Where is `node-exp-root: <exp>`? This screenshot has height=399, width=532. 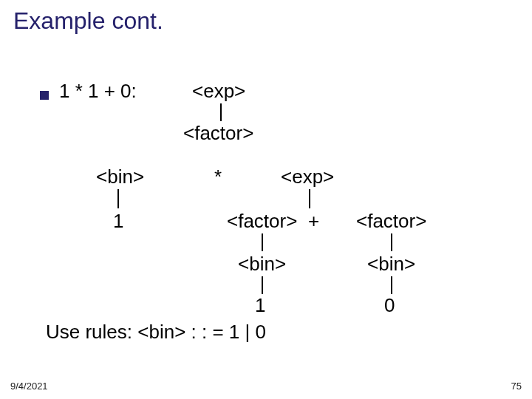
node-exp-root: <exp> is located at coordinates (219, 92).